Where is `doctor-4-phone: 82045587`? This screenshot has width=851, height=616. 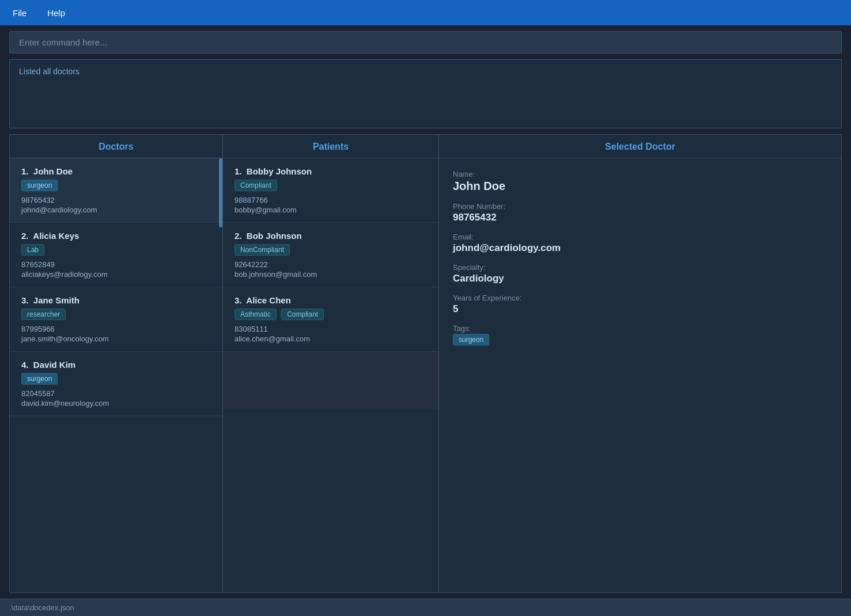
doctor-4-phone: 82045587 is located at coordinates (118, 394).